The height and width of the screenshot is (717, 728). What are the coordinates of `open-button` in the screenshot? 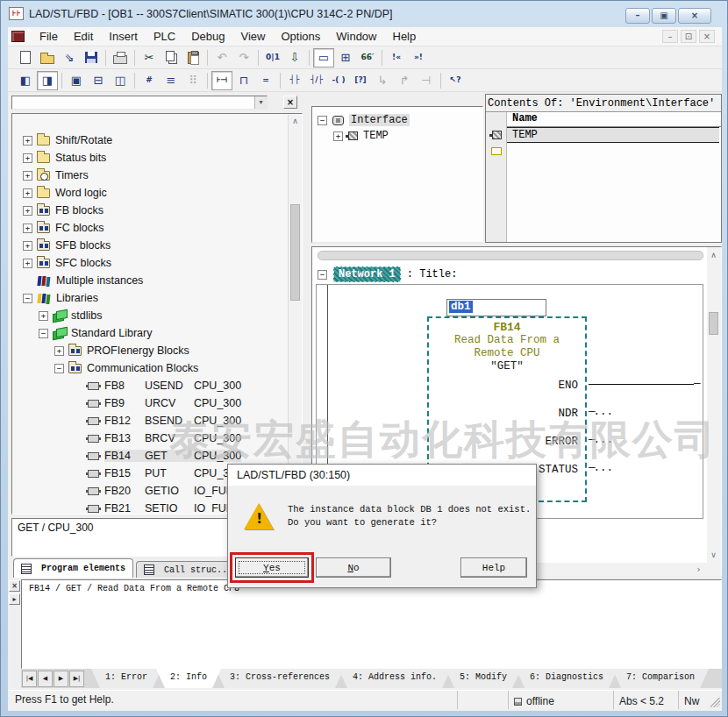 It's located at (47, 58).